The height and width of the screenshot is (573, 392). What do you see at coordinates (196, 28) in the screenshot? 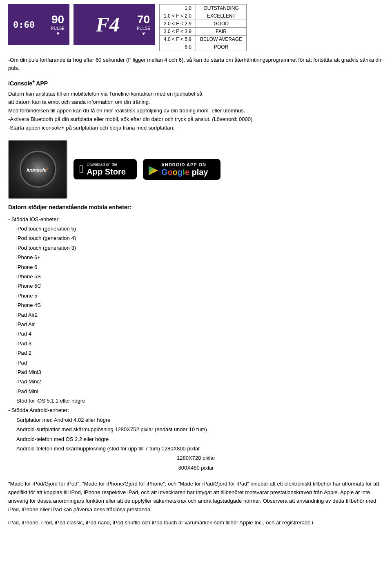
I see `top-section: 0:60 90 PULSE ♥ F4 70 PULSE ♥ 1.0OUTSTAN…` at bounding box center [196, 28].